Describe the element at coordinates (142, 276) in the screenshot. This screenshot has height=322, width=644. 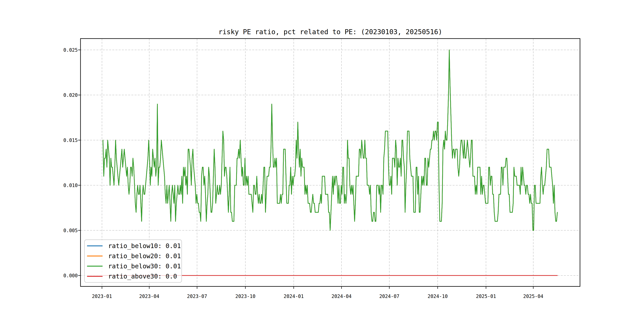
I see `legend-label: ratio_above30: 0.0` at that location.